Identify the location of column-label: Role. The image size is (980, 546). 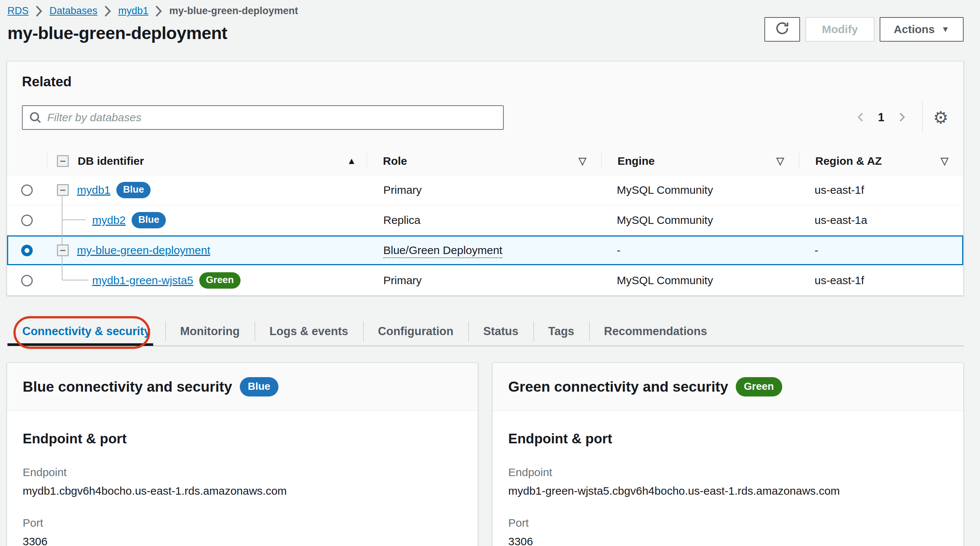
(395, 161).